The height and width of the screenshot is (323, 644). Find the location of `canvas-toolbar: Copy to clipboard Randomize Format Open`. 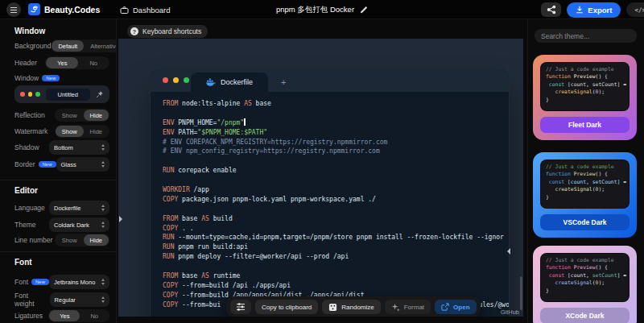

canvas-toolbar: Copy to clipboard Randomize Format Open is located at coordinates (353, 306).